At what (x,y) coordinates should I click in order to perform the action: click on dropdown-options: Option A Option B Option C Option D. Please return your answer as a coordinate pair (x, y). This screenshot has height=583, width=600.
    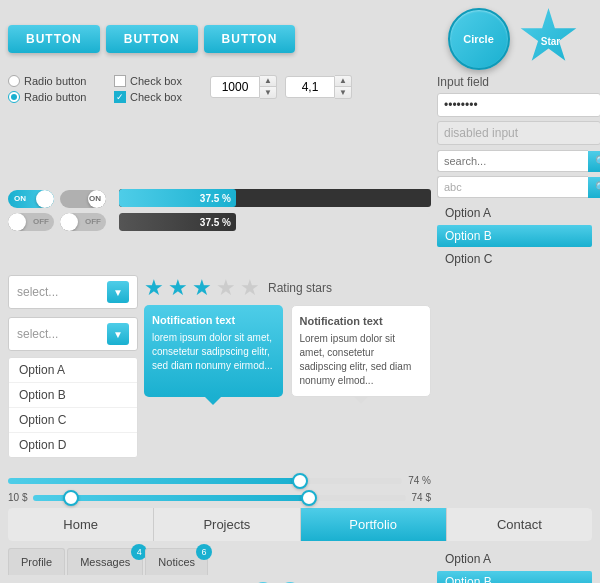
    Looking at the image, I should click on (73, 408).